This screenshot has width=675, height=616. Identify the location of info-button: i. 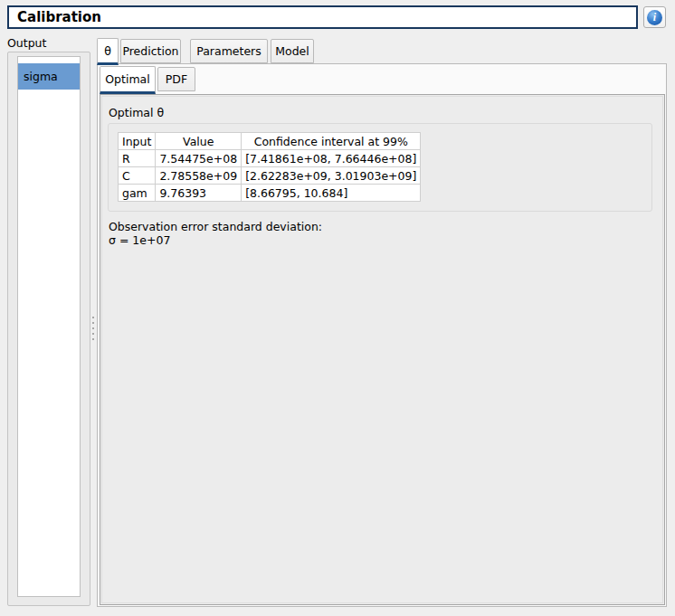
(655, 17).